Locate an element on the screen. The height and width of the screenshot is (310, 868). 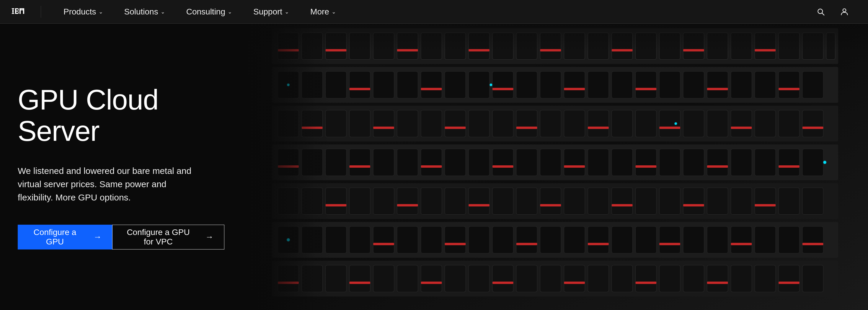
navbar-actions is located at coordinates (833, 12).